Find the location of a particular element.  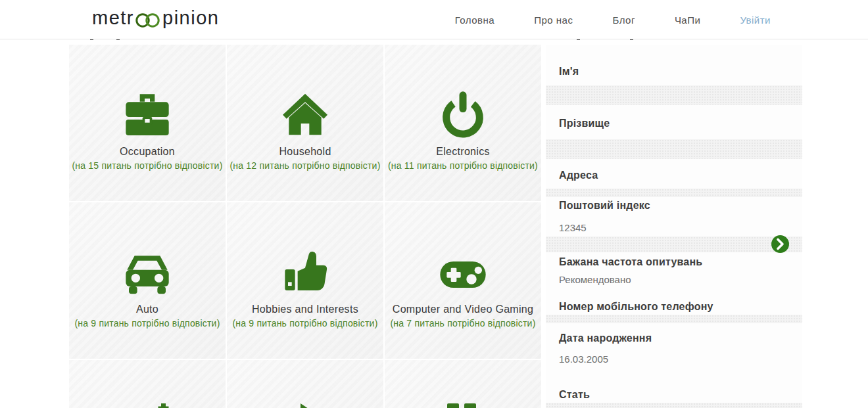

thumbs-up-icon is located at coordinates (305, 272).